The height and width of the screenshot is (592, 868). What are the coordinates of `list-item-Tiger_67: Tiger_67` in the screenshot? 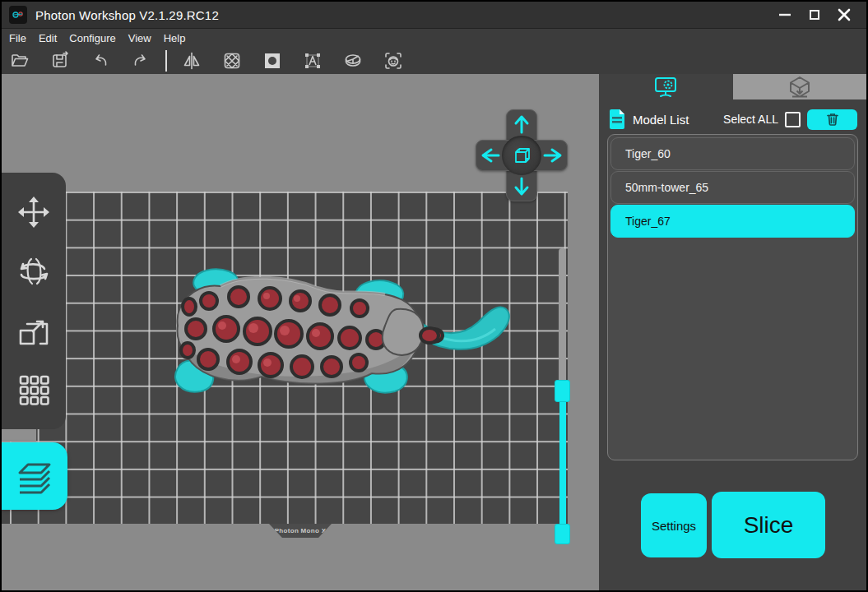 It's located at (732, 221).